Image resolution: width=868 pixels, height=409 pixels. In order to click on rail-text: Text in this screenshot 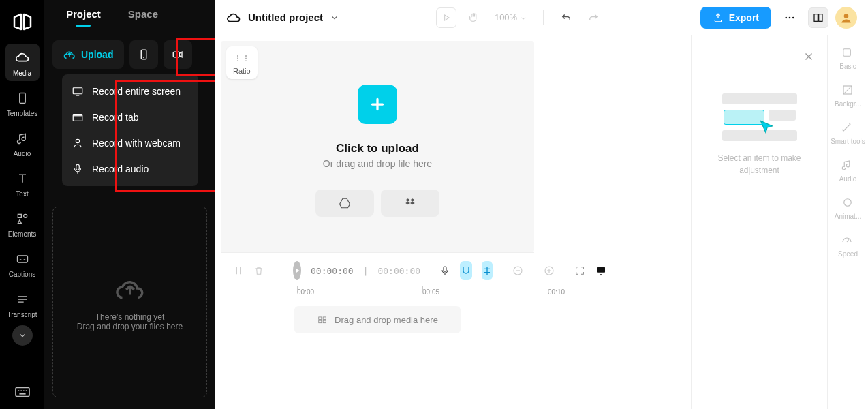, I will do `click(22, 183)`.